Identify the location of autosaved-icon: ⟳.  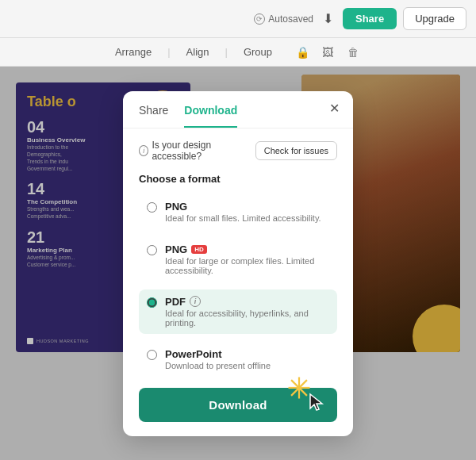
(259, 19).